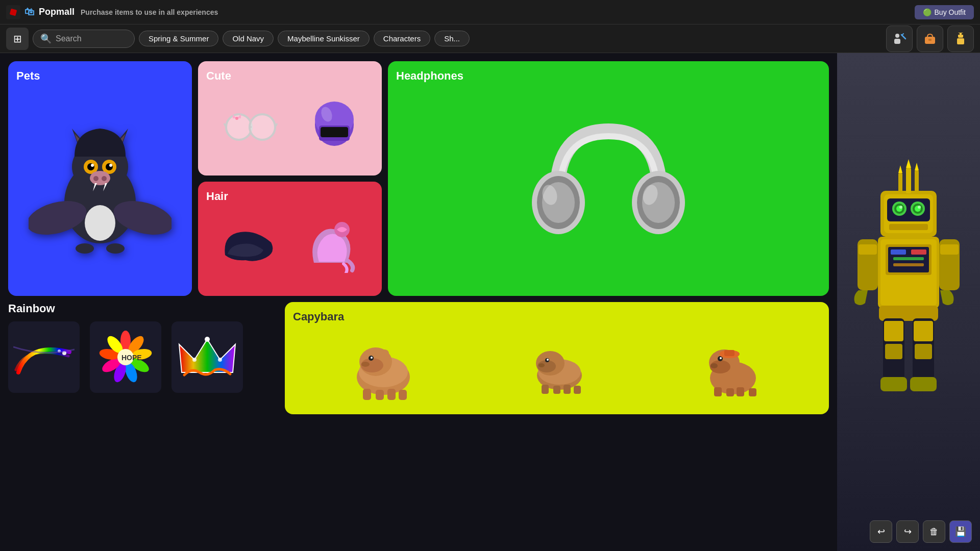 The image size is (980, 551). What do you see at coordinates (290, 196) in the screenshot?
I see `hair-title: Hair` at bounding box center [290, 196].